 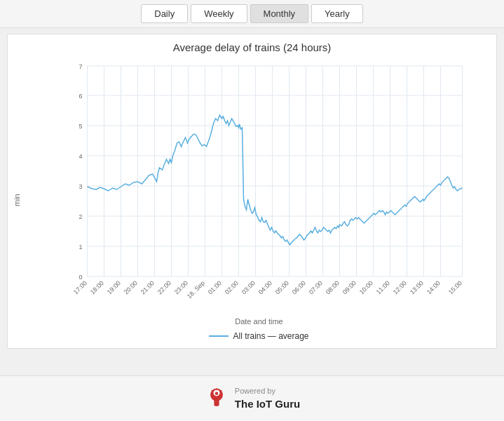 I want to click on svg-text: 22:00, so click(x=164, y=288).